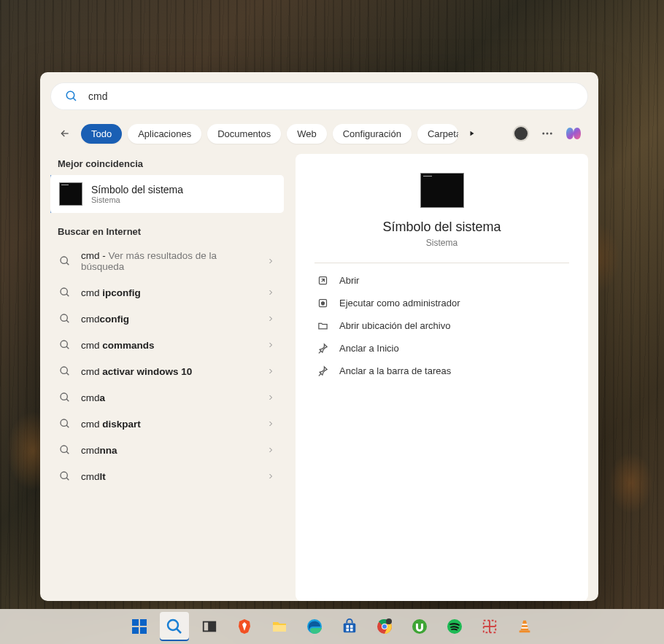  Describe the element at coordinates (400, 303) in the screenshot. I see `action-label: Ejecutar como administrador` at that location.